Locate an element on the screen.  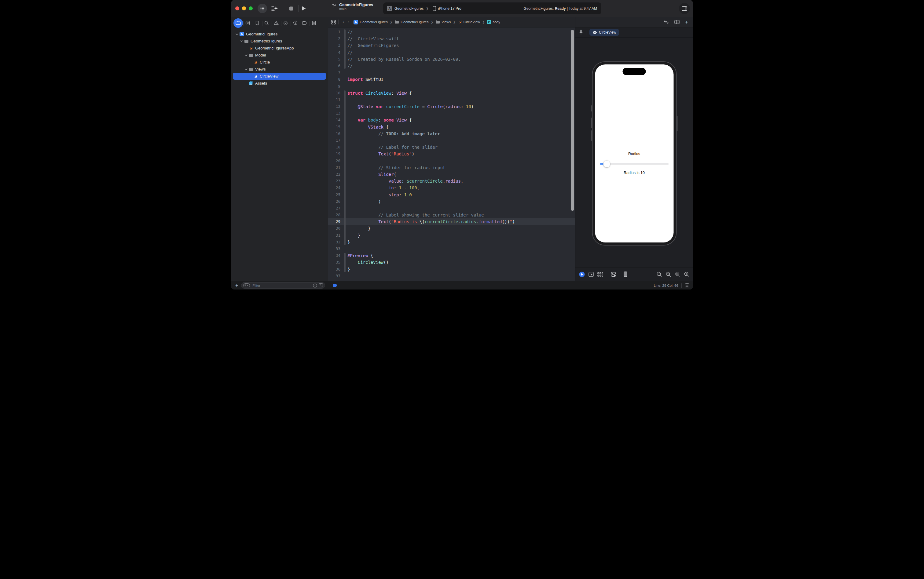
navigator-tab-issues is located at coordinates (276, 23).